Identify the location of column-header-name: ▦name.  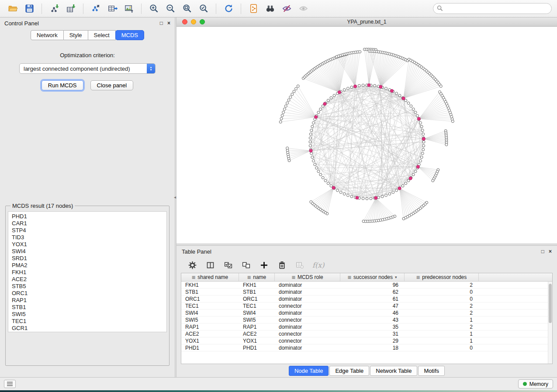
(257, 277).